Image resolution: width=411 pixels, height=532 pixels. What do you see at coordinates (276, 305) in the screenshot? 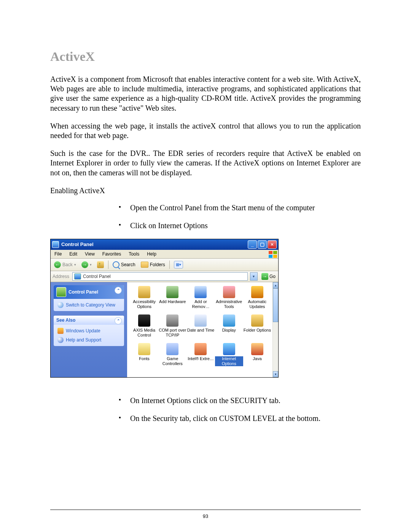
I see `scroll-thumb` at bounding box center [276, 305].